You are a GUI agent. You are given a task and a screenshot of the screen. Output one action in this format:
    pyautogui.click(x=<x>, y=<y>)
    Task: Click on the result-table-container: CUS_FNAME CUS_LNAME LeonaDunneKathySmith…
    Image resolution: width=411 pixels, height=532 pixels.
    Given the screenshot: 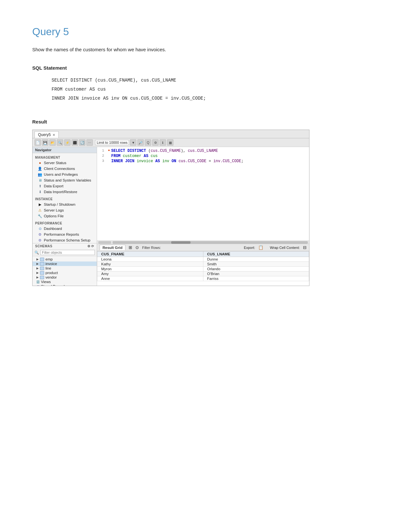 What is the action you would take?
    pyautogui.click(x=203, y=268)
    